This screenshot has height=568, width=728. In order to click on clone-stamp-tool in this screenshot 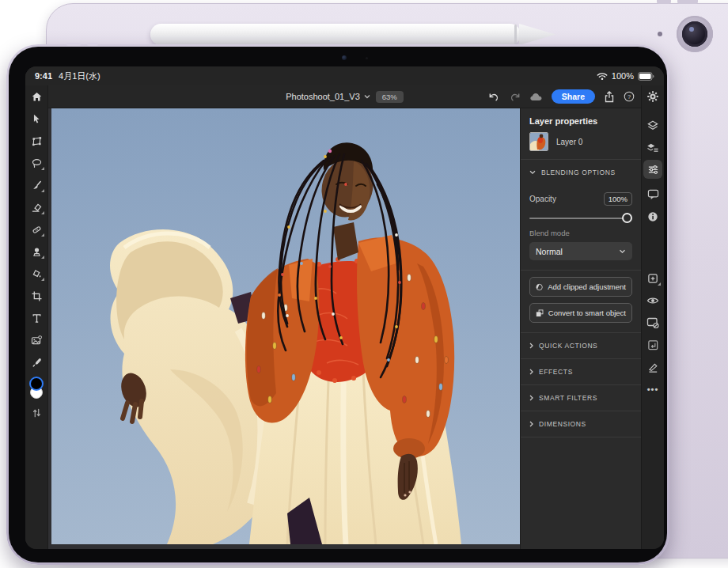, I will do `click(36, 252)`.